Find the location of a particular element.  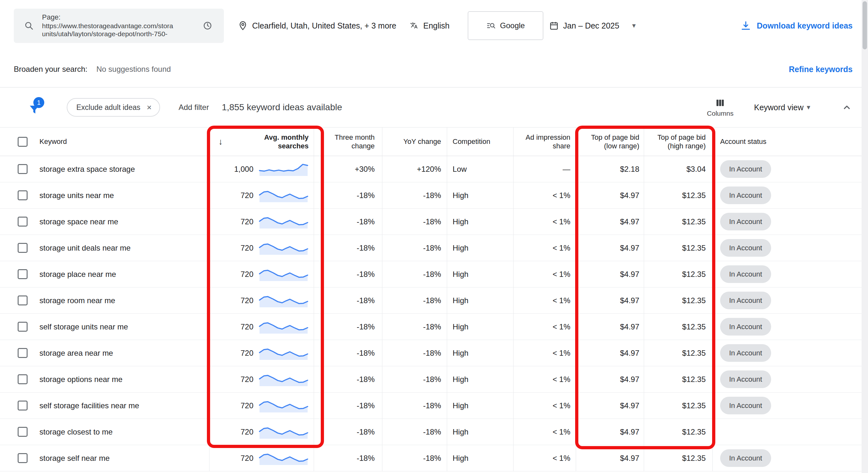

caret-down-icon: ▾ is located at coordinates (634, 26).